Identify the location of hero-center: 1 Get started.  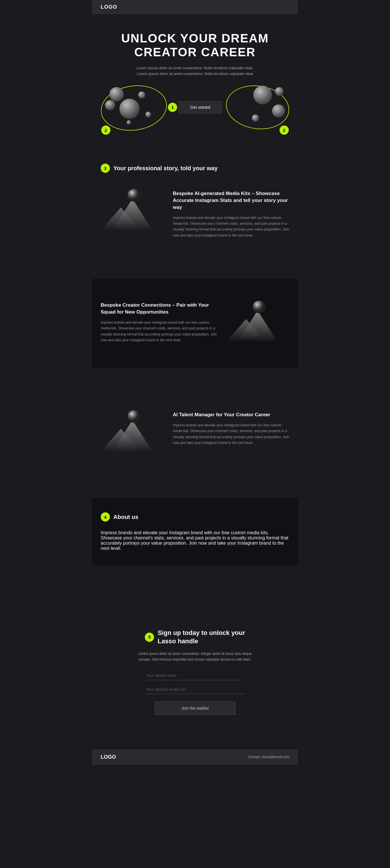
(195, 110).